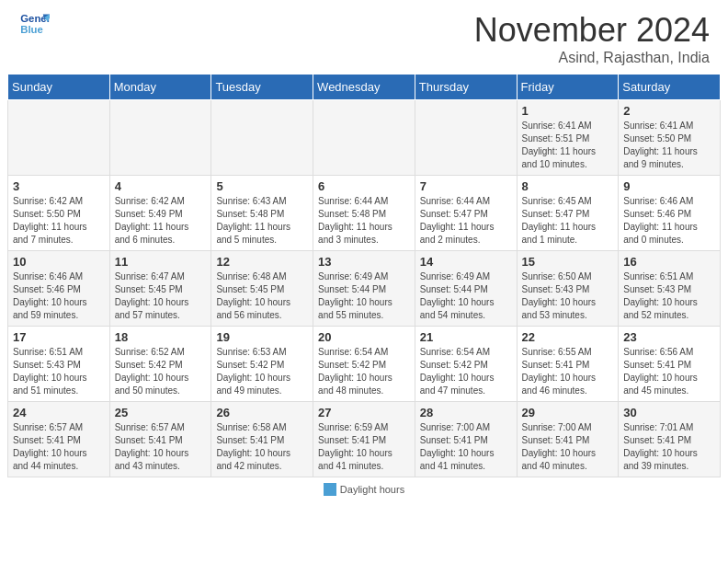 This screenshot has width=728, height=563. I want to click on calendar-cell: 16Sunrise: 6:51 AM Sunset: 5:43 PM Dayli…, so click(669, 289).